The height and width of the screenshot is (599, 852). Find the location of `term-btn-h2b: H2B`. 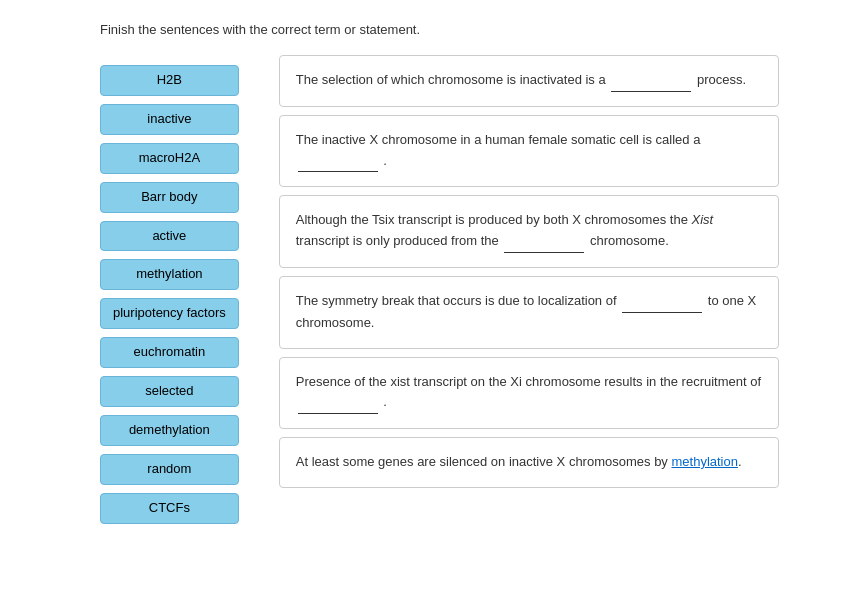

term-btn-h2b: H2B is located at coordinates (170, 80).